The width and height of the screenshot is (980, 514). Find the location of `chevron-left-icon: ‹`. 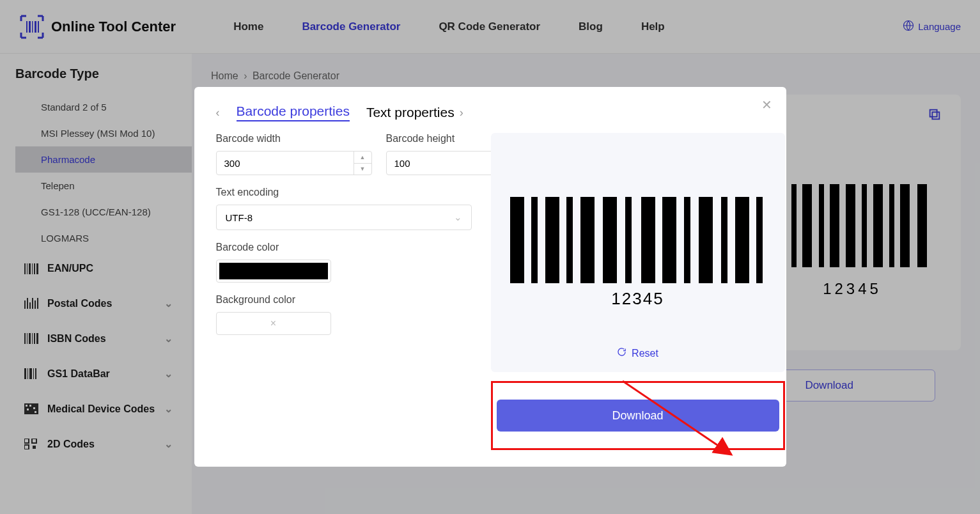

chevron-left-icon: ‹ is located at coordinates (218, 113).